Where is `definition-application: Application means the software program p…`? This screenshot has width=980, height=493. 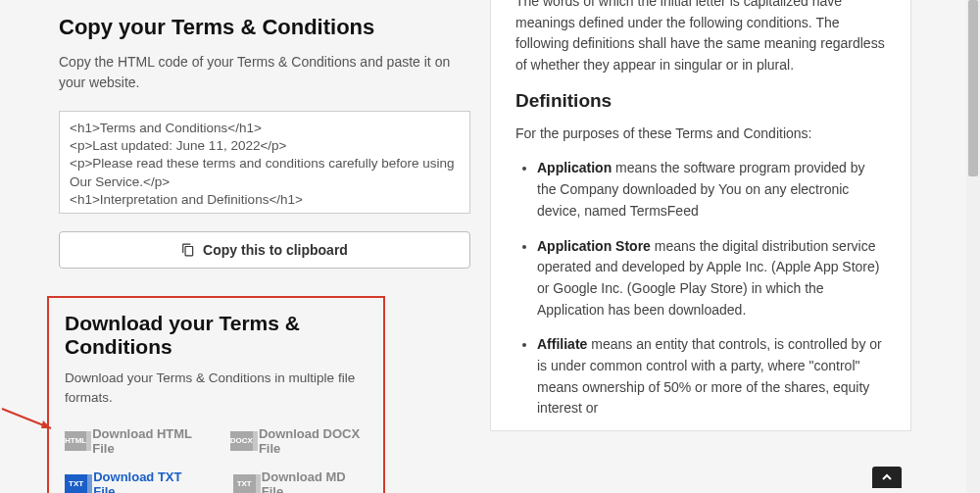
definition-application: Application means the software program p… is located at coordinates (711, 190).